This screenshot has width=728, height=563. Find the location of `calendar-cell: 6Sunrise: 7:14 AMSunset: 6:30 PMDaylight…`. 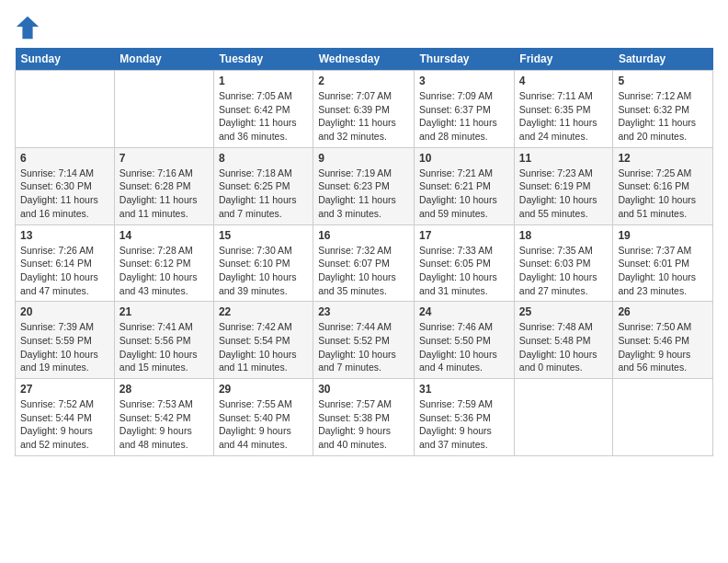

calendar-cell: 6Sunrise: 7:14 AMSunset: 6:30 PMDaylight… is located at coordinates (65, 186).